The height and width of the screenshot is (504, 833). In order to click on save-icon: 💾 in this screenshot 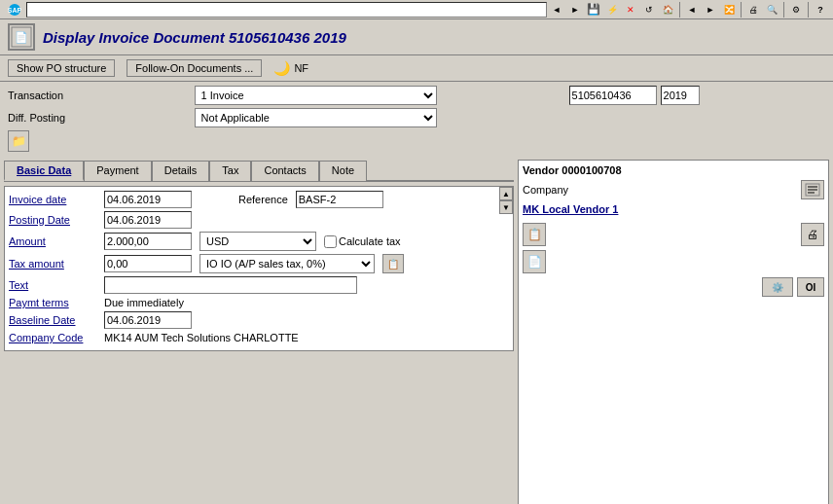, I will do `click(594, 10)`.